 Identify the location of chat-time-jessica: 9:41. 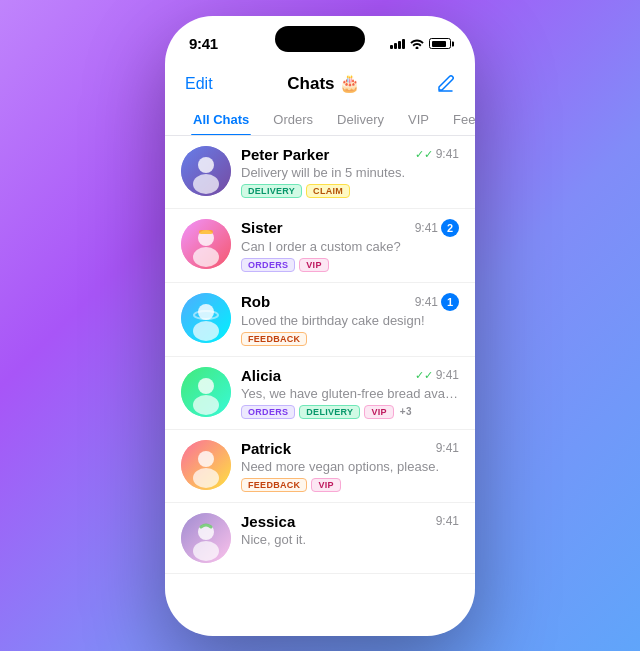
(448, 521).